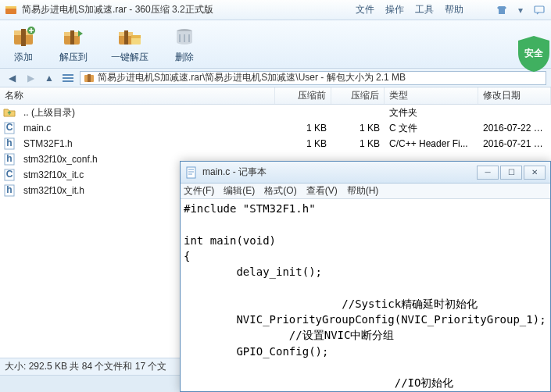 This screenshot has height=392, width=551. I want to click on window-title: 简易步进电机S加减速.rar - 360压缩 3.2正式版, so click(117, 9).